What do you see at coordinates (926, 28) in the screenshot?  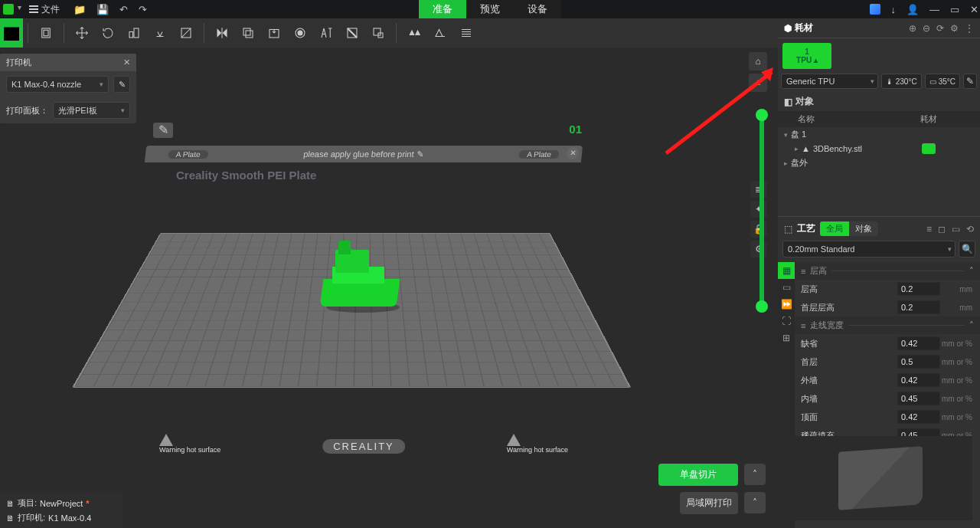 I see `remove-filament-icon: ⊖` at bounding box center [926, 28].